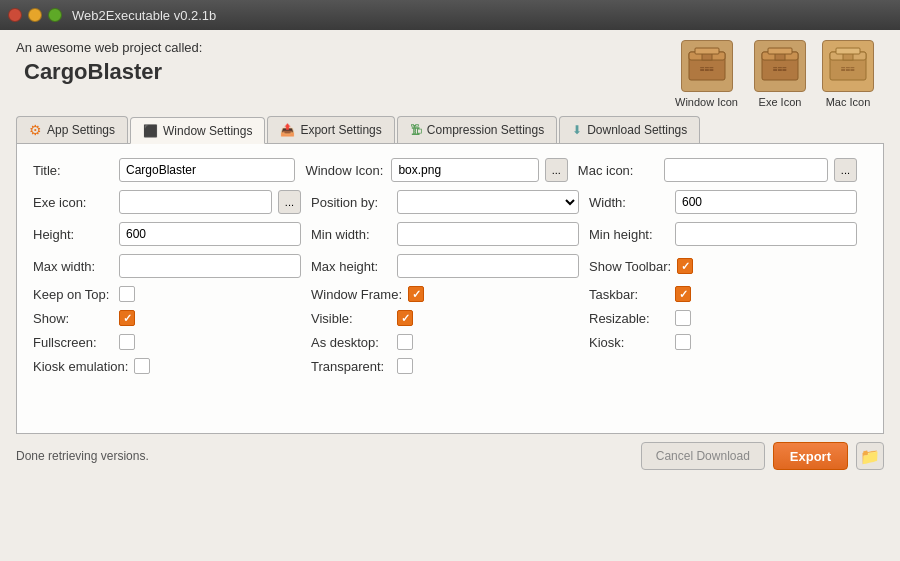 This screenshot has height=561, width=900. Describe the element at coordinates (73, 318) in the screenshot. I see `show-label: Show:` at that location.